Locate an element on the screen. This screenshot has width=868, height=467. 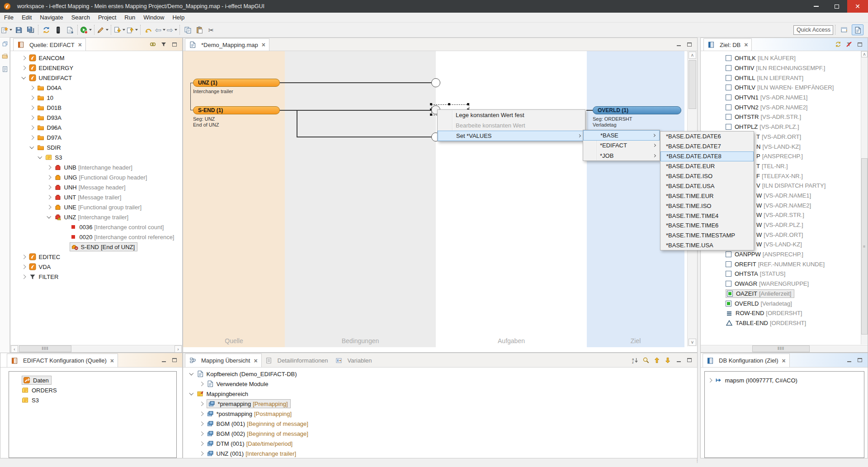
copy-button is located at coordinates (188, 30).